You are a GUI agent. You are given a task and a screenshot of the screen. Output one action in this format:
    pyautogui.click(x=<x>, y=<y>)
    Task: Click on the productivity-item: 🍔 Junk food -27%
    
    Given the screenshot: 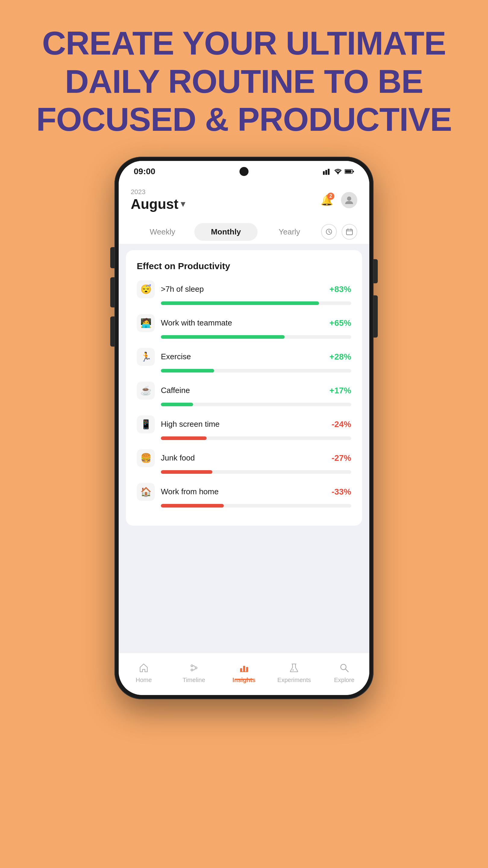 What is the action you would take?
    pyautogui.click(x=244, y=462)
    